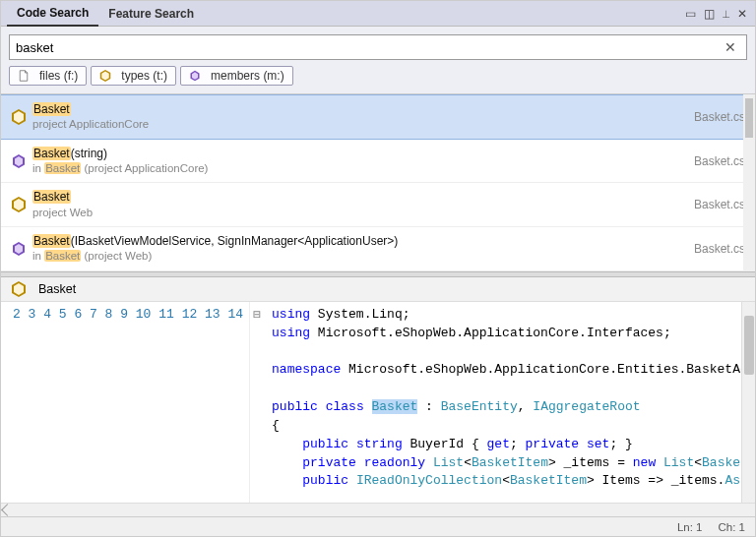  I want to click on search-input, so click(368, 47).